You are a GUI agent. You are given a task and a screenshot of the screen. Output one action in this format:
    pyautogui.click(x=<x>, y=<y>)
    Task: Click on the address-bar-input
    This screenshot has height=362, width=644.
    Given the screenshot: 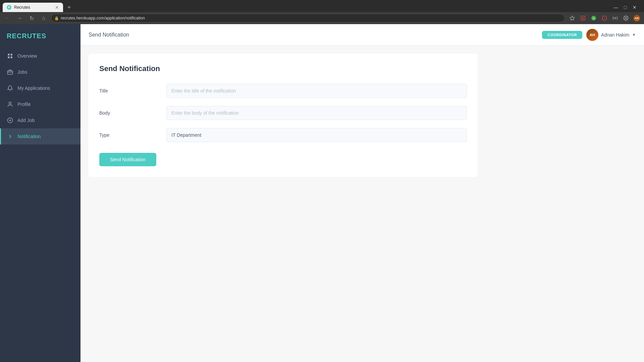 What is the action you would take?
    pyautogui.click(x=308, y=18)
    